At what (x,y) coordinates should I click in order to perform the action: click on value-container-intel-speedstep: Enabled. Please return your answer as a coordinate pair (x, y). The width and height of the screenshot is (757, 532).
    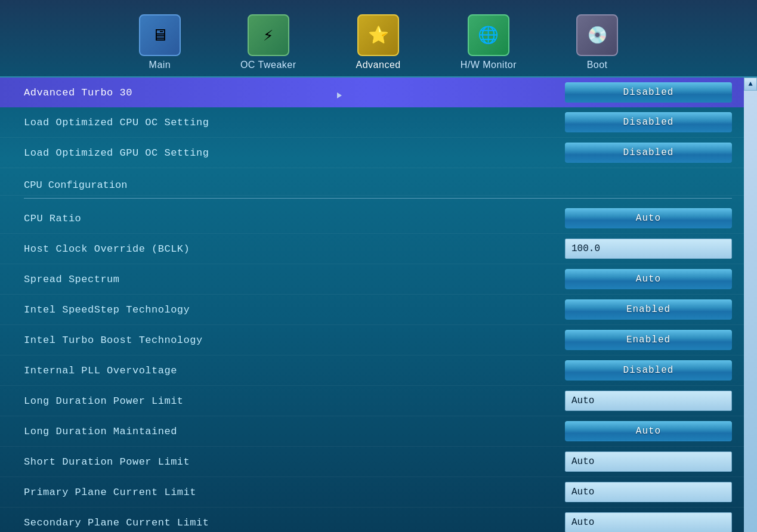
    Looking at the image, I should click on (642, 310).